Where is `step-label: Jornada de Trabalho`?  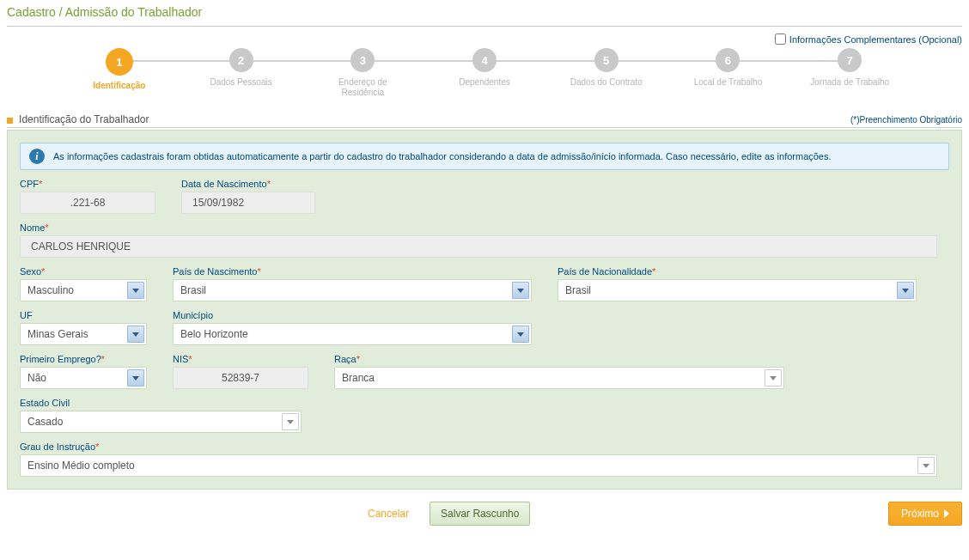 step-label: Jornada de Trabalho is located at coordinates (850, 82).